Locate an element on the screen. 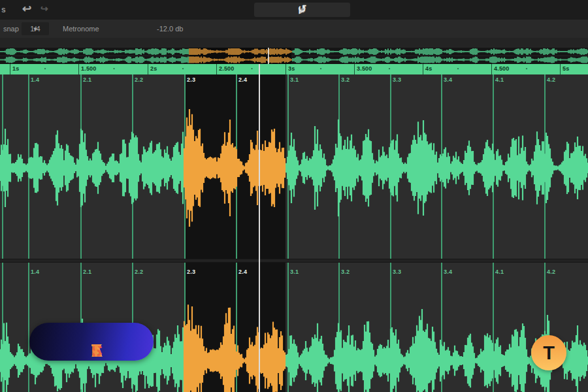 This screenshot has height=392, width=588. undo-icon: ↩ is located at coordinates (27, 9).